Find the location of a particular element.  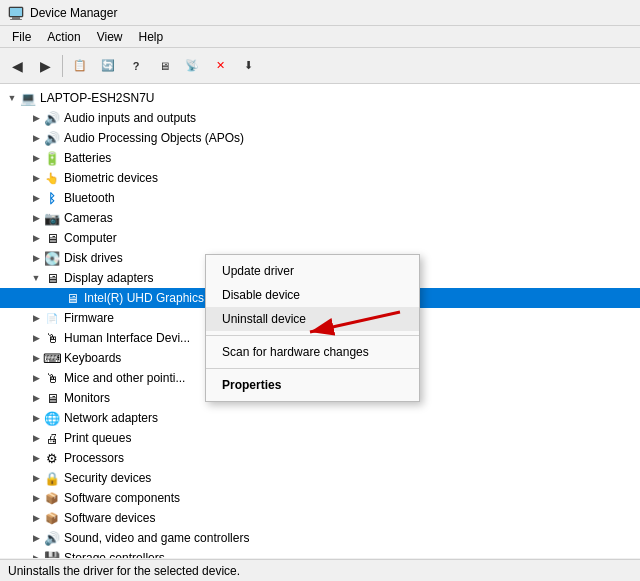

menu-help: Help is located at coordinates (152, 37).